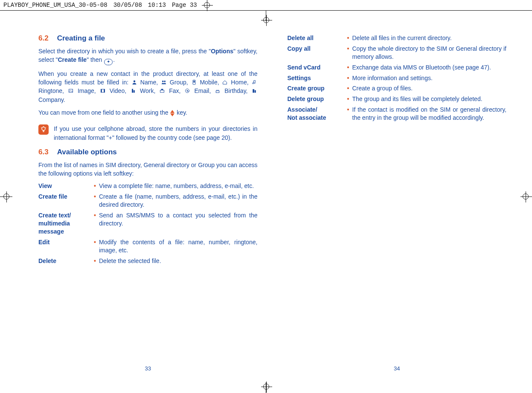 This screenshot has height=393, width=532. I want to click on option-row: Delete • Delete the selected file., so click(148, 261).